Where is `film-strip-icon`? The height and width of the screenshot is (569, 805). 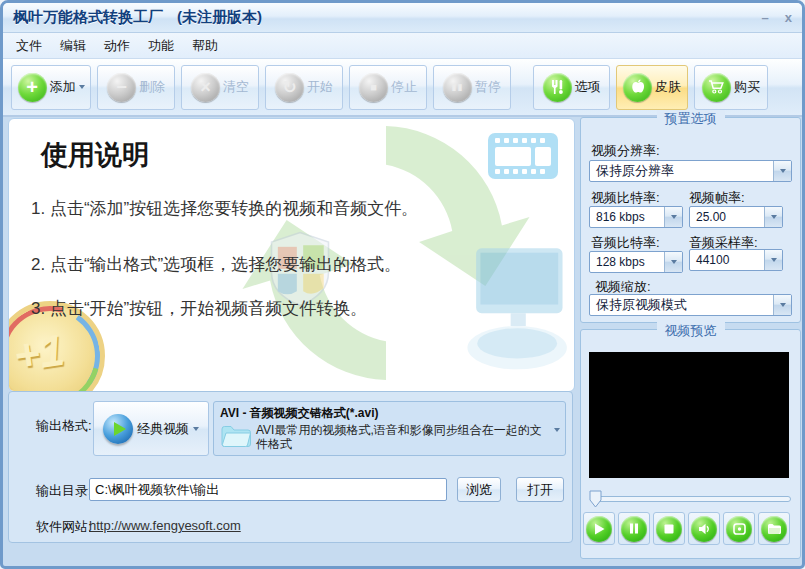
film-strip-icon is located at coordinates (523, 156).